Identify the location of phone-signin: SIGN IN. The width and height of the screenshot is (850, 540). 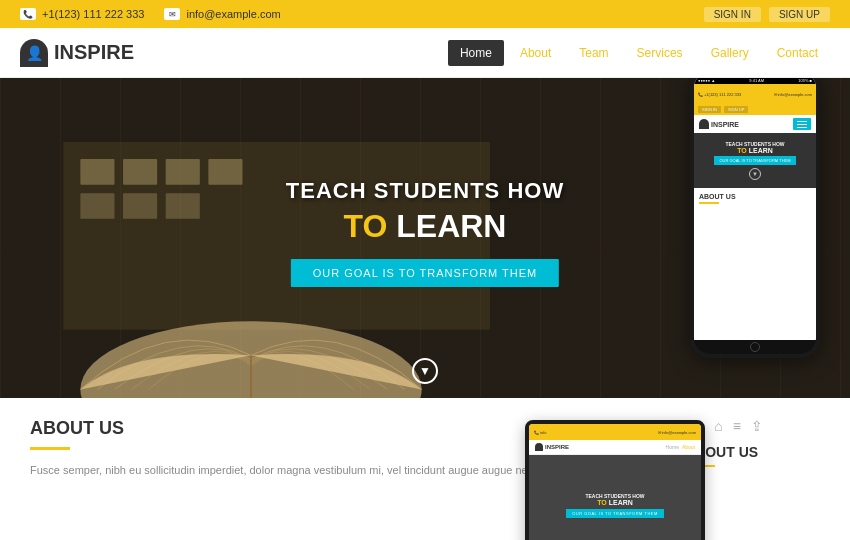
(710, 110).